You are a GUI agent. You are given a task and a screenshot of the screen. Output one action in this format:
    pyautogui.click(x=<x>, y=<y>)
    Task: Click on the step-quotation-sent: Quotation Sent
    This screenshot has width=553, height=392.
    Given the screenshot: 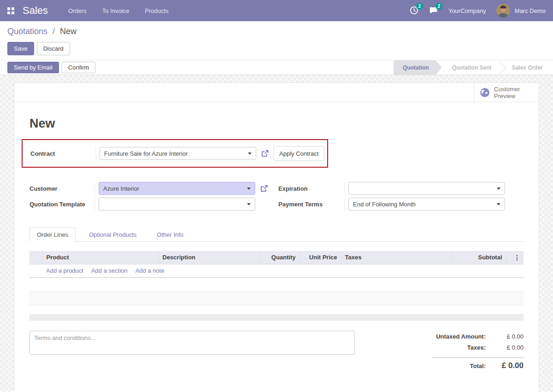 What is the action you would take?
    pyautogui.click(x=472, y=67)
    